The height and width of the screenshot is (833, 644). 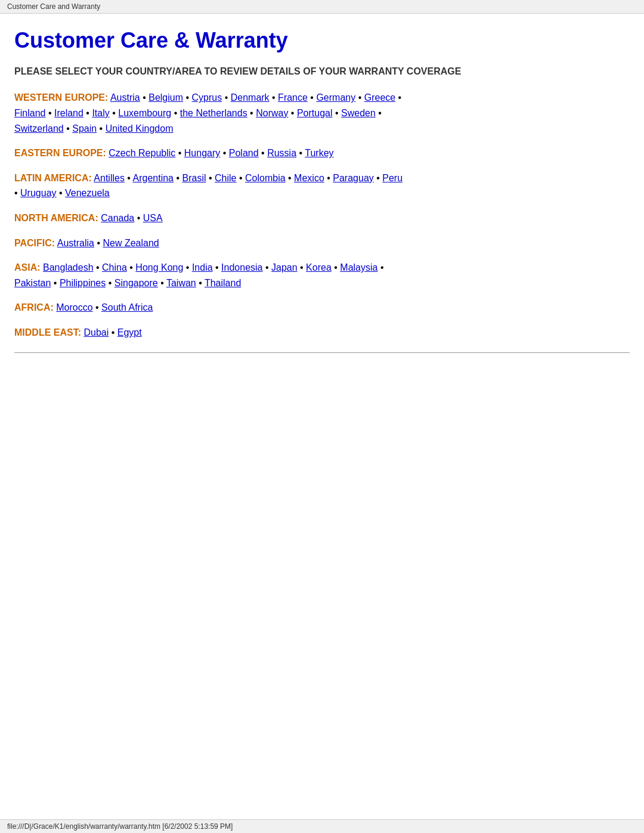 I want to click on country-link-italy: Italy, so click(x=100, y=113).